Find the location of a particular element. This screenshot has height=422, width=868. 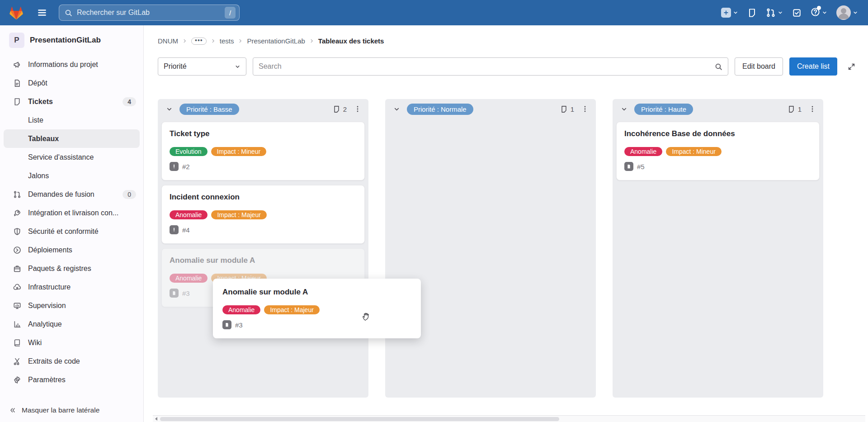

chevron-down-icon is located at coordinates (780, 13).